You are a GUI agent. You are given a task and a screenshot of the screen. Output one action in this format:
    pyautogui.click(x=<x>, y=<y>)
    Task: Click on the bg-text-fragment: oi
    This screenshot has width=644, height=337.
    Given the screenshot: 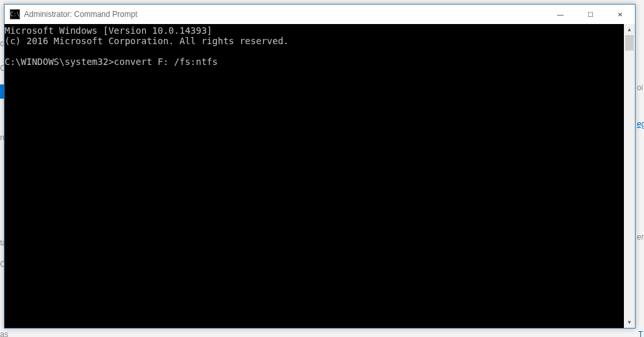 What is the action you would take?
    pyautogui.click(x=639, y=88)
    